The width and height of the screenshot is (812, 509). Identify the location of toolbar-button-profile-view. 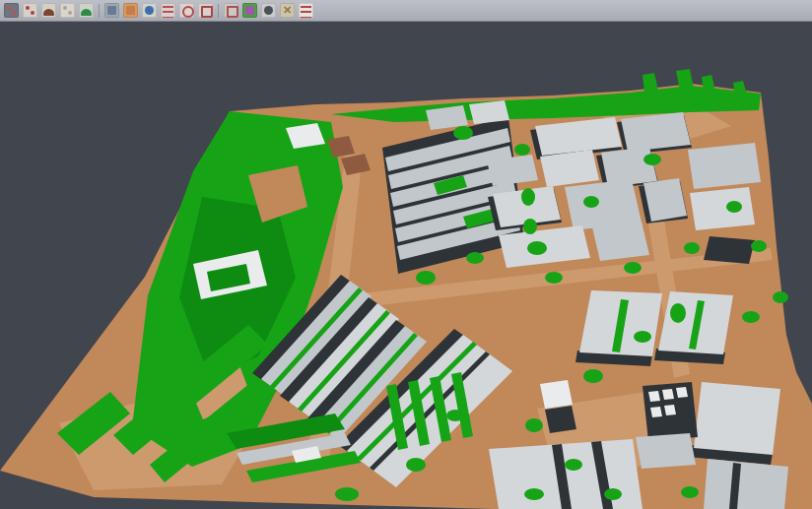
(112, 11).